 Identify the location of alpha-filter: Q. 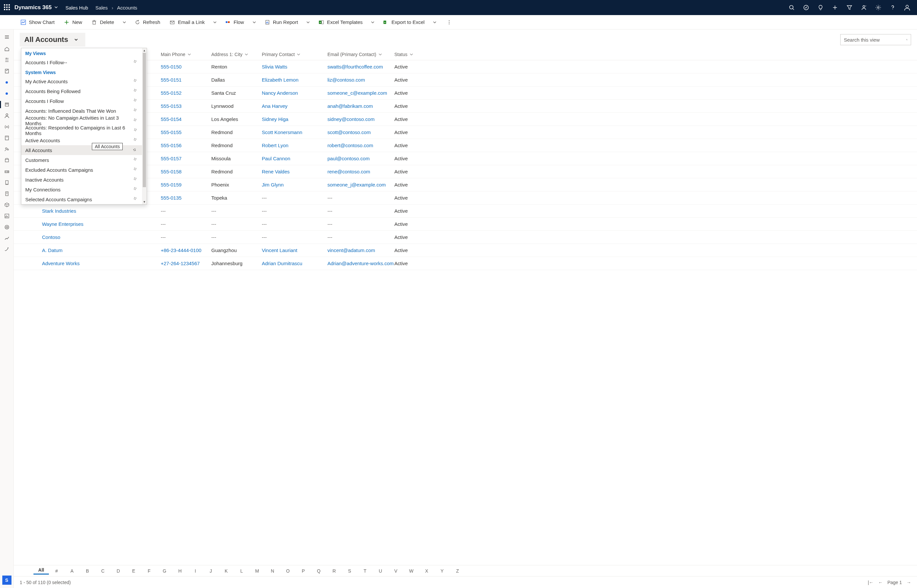
(319, 571).